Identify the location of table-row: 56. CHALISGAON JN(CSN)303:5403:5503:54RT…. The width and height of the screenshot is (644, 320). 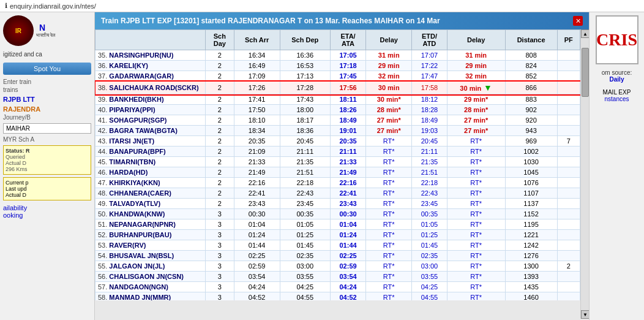
(338, 277).